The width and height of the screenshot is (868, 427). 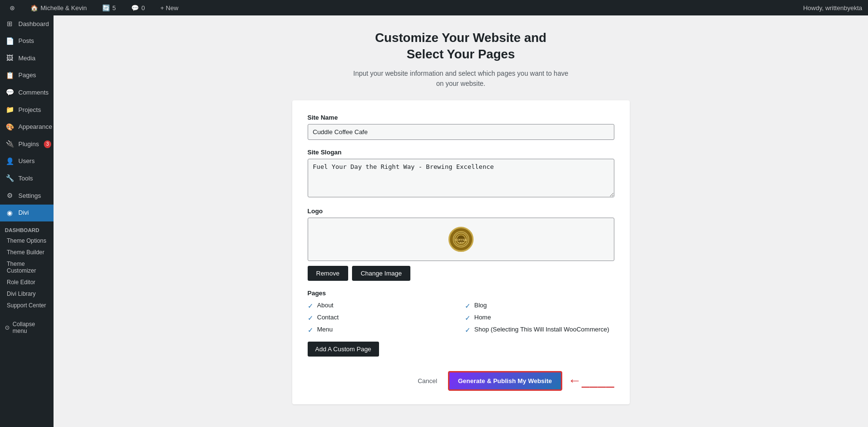 I want to click on users-icon: 👤, so click(x=10, y=162).